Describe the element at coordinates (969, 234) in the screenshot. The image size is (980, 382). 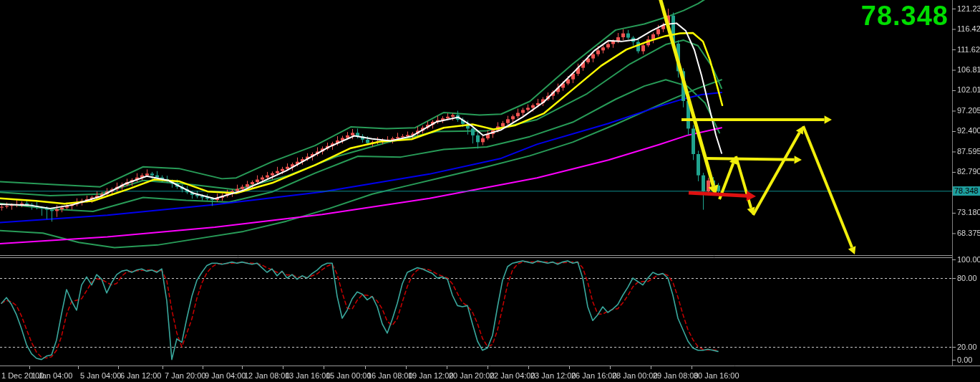
I see `price-axis-label: 68.375` at that location.